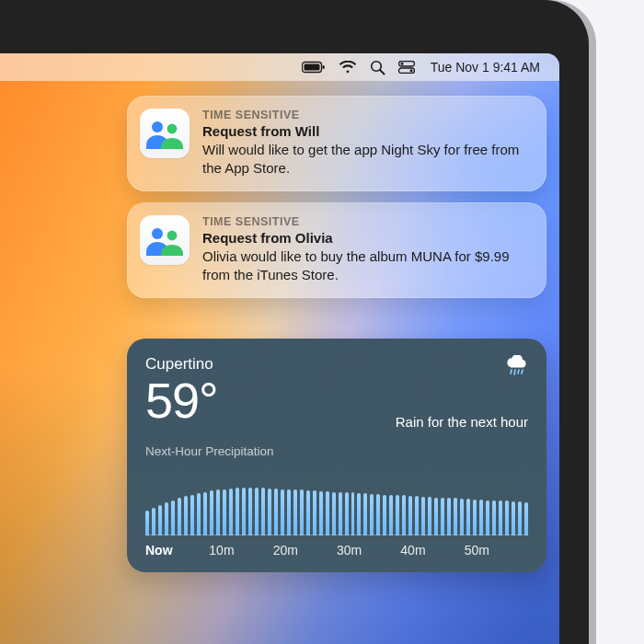  Describe the element at coordinates (280, 67) in the screenshot. I see `menu-bar: Tue Nov 1 9:41 AM` at that location.